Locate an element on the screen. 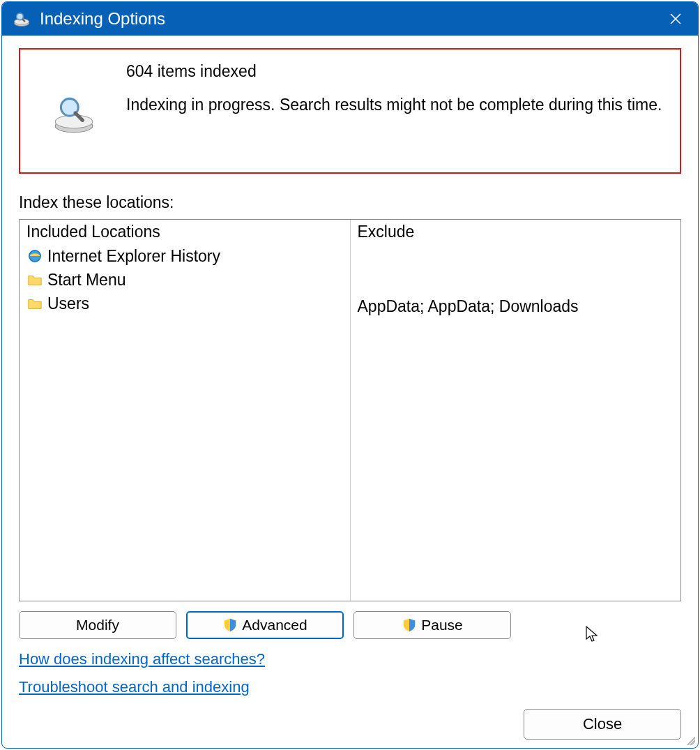  items-indexed-count: 604 items indexed is located at coordinates (397, 71).